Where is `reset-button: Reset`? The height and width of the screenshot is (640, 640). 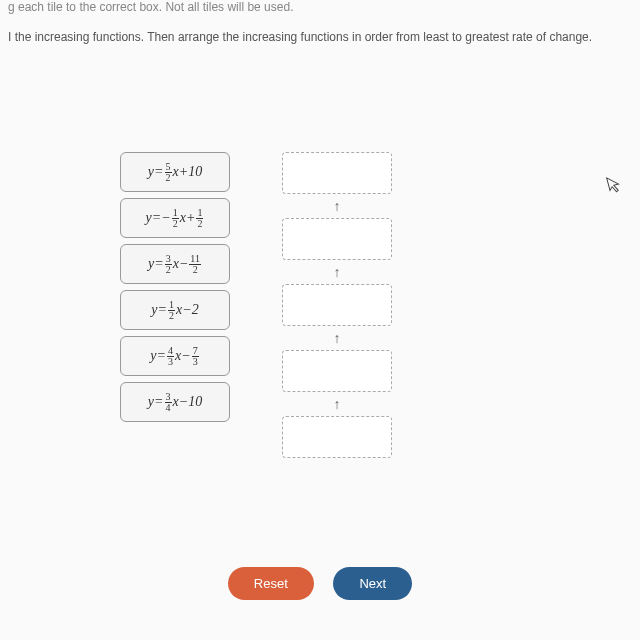 reset-button: Reset is located at coordinates (271, 584).